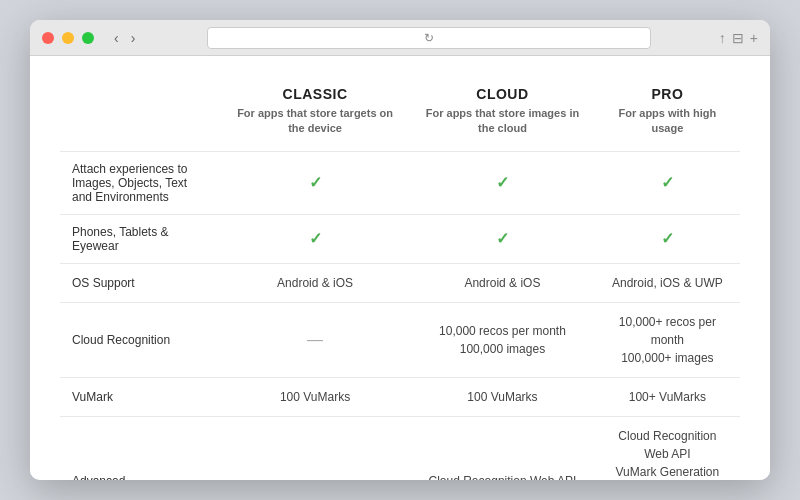 The image size is (800, 500). What do you see at coordinates (668, 283) in the screenshot?
I see `pro-cell-text-2: Android, iOS & UWP` at bounding box center [668, 283].